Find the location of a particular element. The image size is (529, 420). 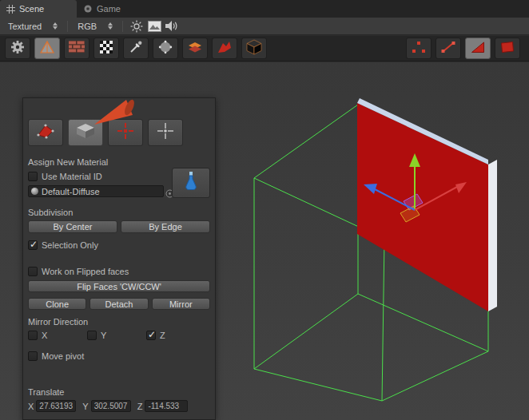

translate-fields-row: X 27.63193 Y 302.5007 Z -114.533 is located at coordinates (119, 406).